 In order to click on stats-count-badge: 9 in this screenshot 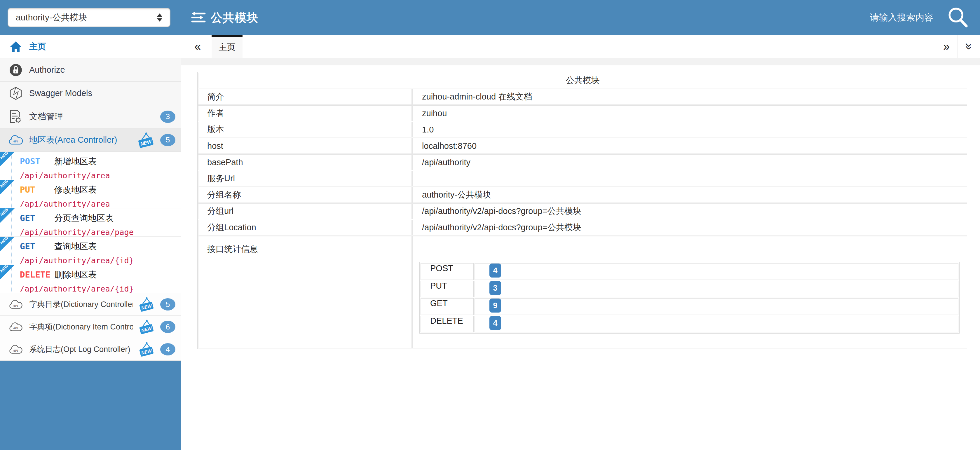, I will do `click(495, 306)`.